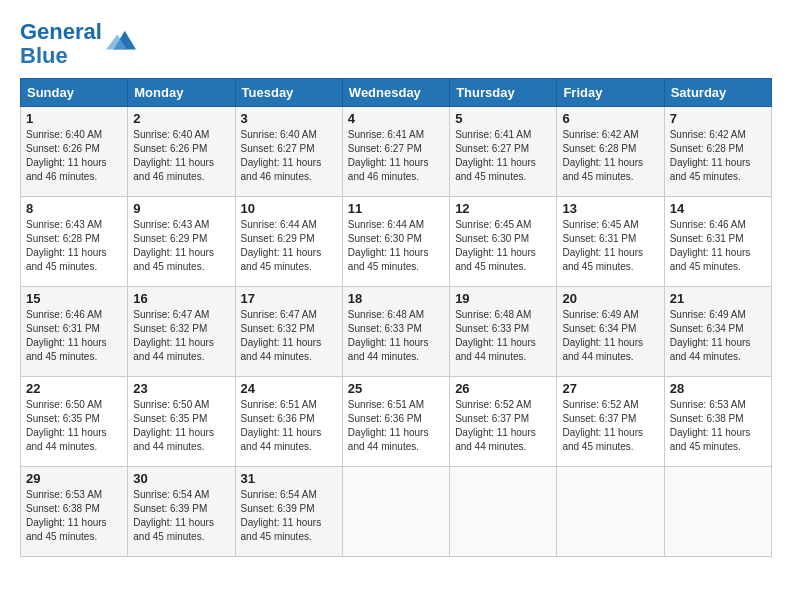  Describe the element at coordinates (182, 242) in the screenshot. I see `calendar-cell: 9 Sunrise: 6:43 AM Sunset: 6:29 PM Dayli…` at that location.